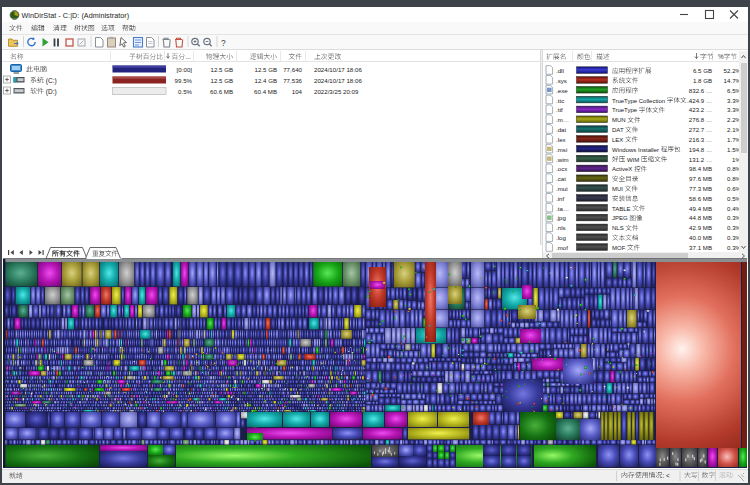 This screenshot has width=750, height=485. What do you see at coordinates (562, 120) in the screenshot?
I see `svg-text: .m…` at bounding box center [562, 120].